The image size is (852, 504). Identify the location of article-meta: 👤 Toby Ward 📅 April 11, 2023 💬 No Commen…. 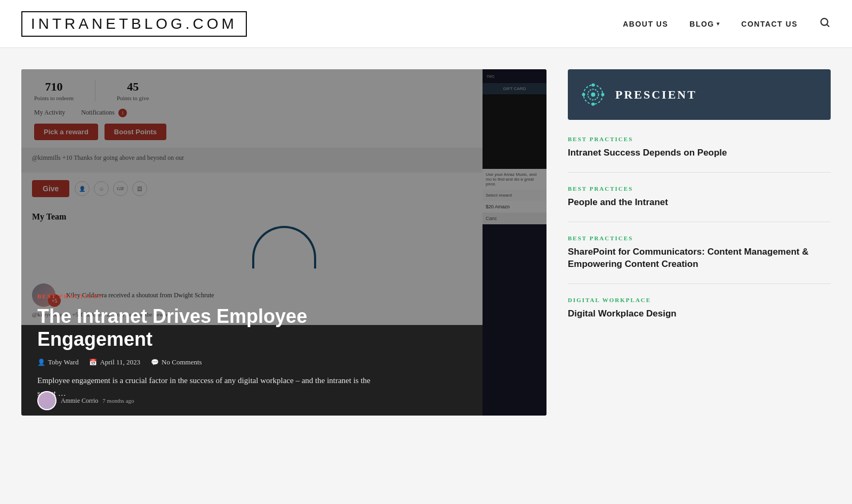
(208, 362).